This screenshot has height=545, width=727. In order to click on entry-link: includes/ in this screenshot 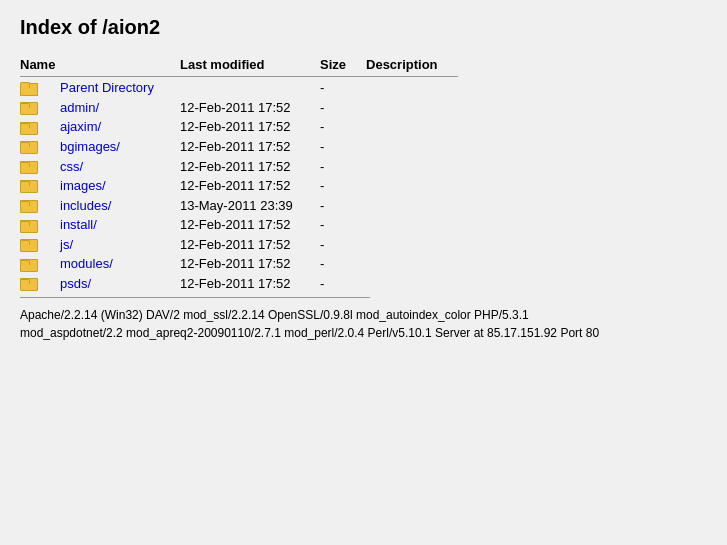, I will do `click(86, 206)`.